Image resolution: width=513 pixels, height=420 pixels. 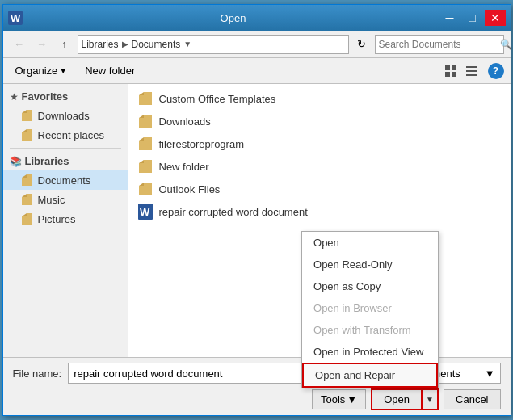 What do you see at coordinates (506, 44) in the screenshot?
I see `search-icon: 🔍` at bounding box center [506, 44].